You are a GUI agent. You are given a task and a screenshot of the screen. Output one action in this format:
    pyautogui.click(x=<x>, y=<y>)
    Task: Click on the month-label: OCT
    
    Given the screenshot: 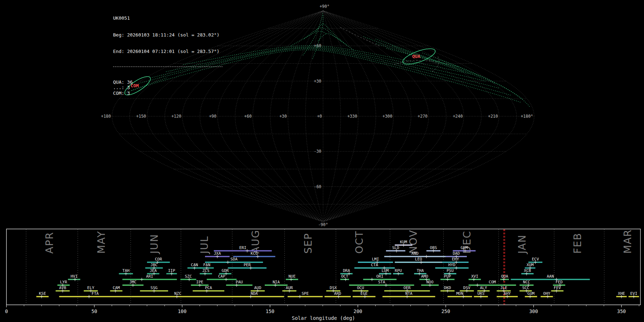 What is the action you would take?
    pyautogui.click(x=359, y=242)
    